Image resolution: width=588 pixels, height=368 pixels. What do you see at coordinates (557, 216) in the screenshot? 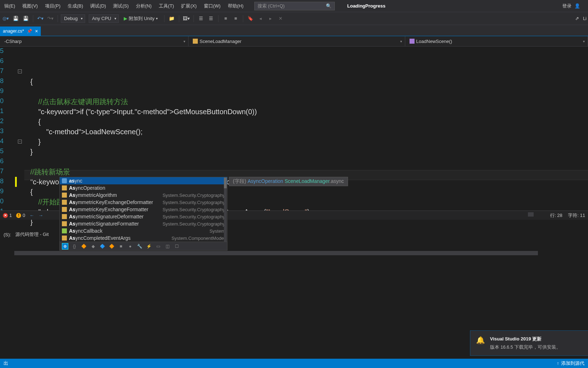
I see `line-number: 行: 28` at bounding box center [557, 216].